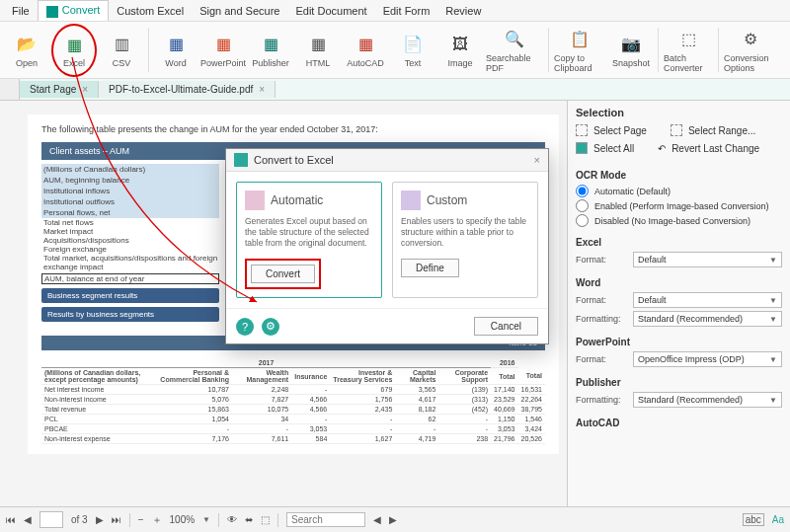 The image size is (790, 532). What do you see at coordinates (21, 11) in the screenshot?
I see `menu-file: File` at bounding box center [21, 11].